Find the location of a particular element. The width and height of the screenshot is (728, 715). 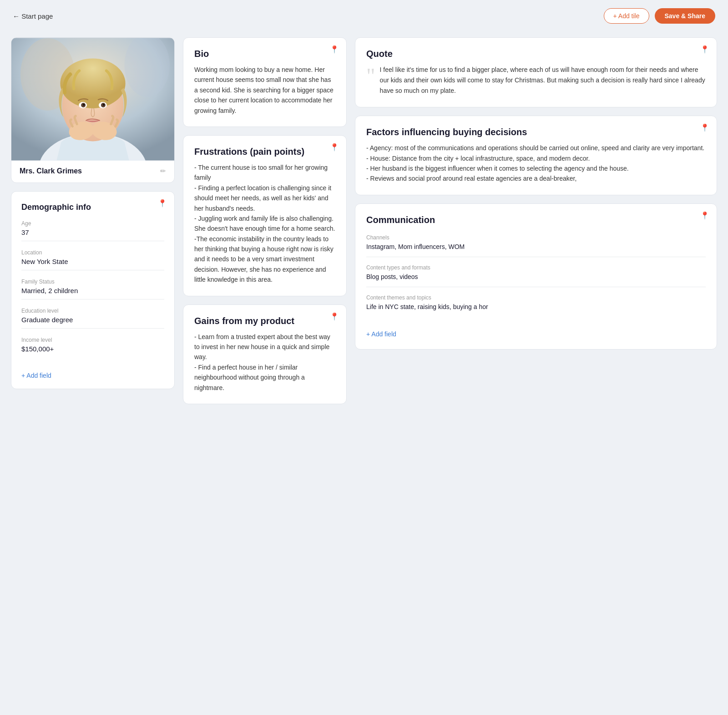

profile-image-wrapper is located at coordinates (93, 99).